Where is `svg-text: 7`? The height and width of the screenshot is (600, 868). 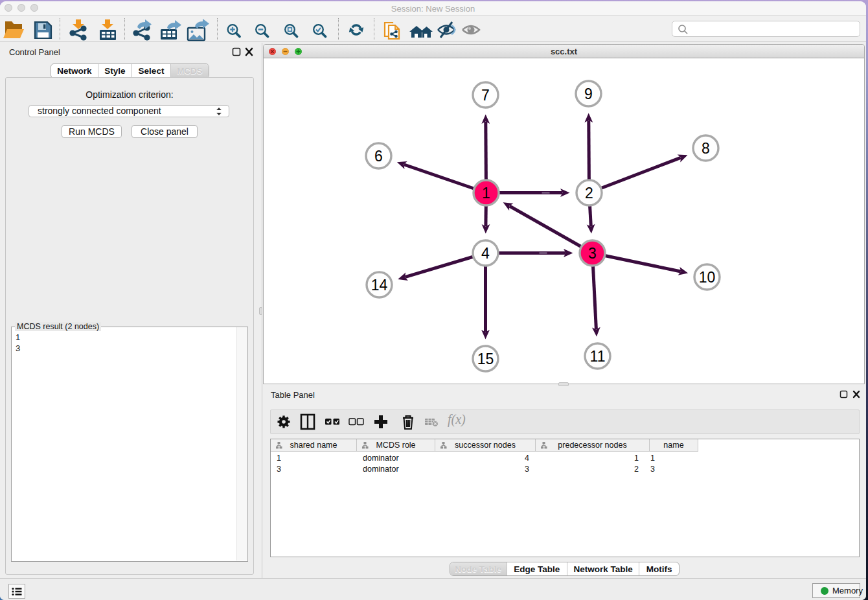
svg-text: 7 is located at coordinates (486, 95).